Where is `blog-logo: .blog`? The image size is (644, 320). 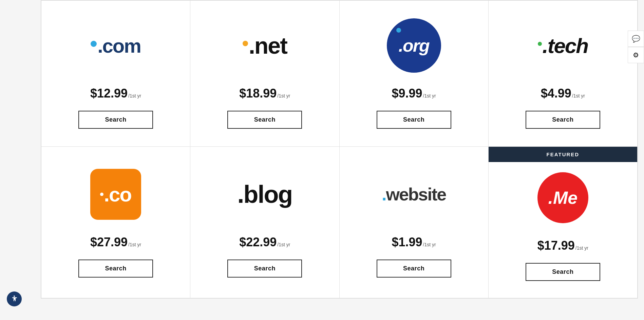 blog-logo: .blog is located at coordinates (265, 194).